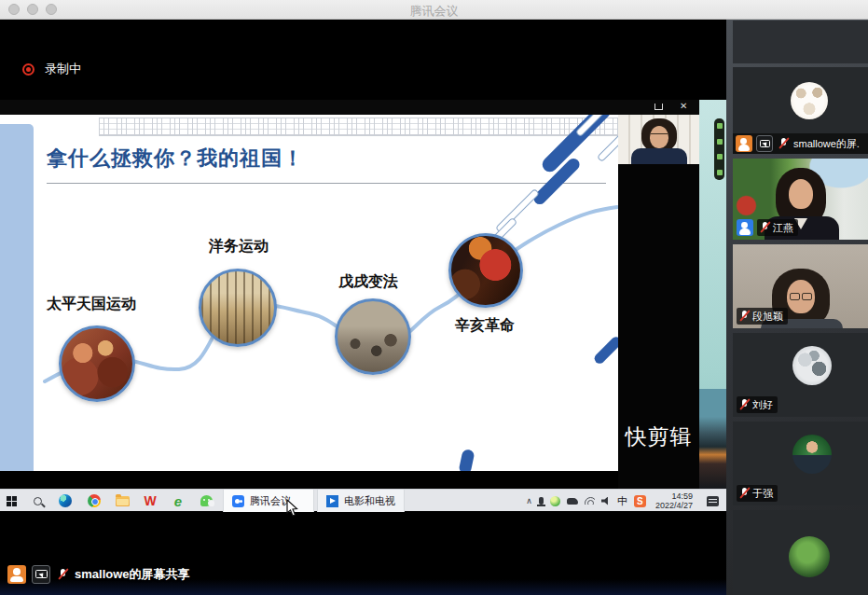  What do you see at coordinates (63, 69) in the screenshot?
I see `recording-label: 录制中` at bounding box center [63, 69].